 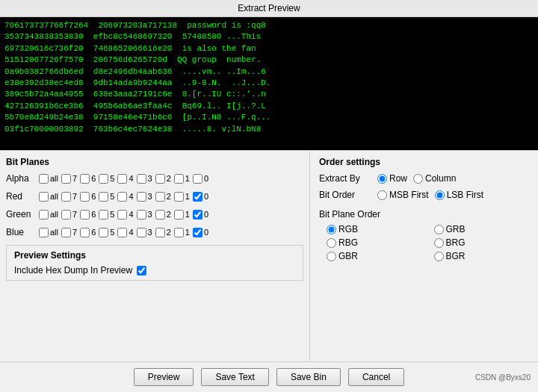 What do you see at coordinates (160, 215) in the screenshot?
I see `green-2-checkbox` at bounding box center [160, 215].